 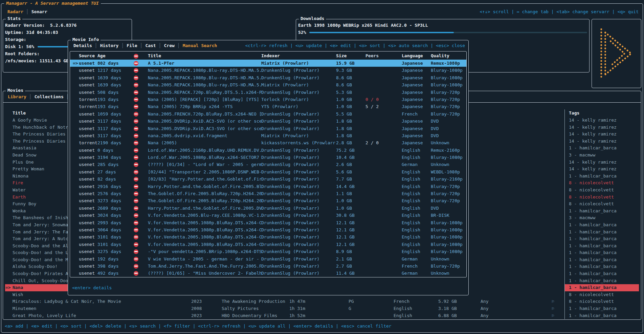 I want to click on release-row: torrent193 daysNana (2005) 720p BRRip x2…, so click(x=268, y=106).